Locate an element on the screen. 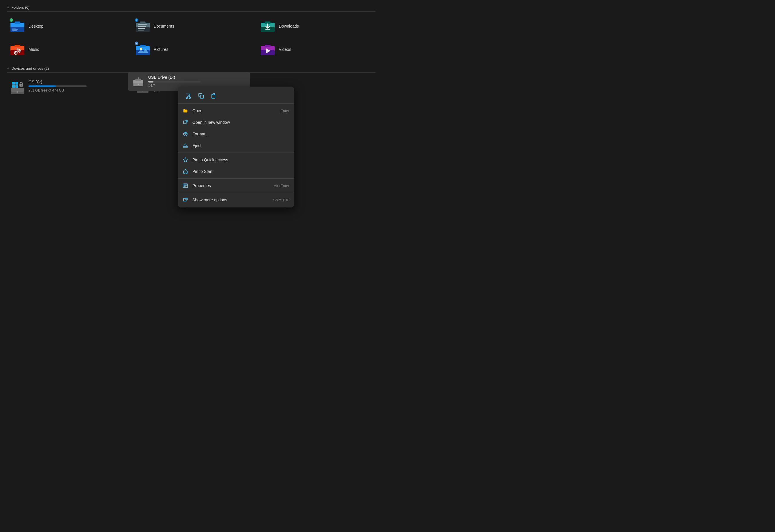 The image size is (775, 532). c-drive-bar-bg is located at coordinates (57, 86).